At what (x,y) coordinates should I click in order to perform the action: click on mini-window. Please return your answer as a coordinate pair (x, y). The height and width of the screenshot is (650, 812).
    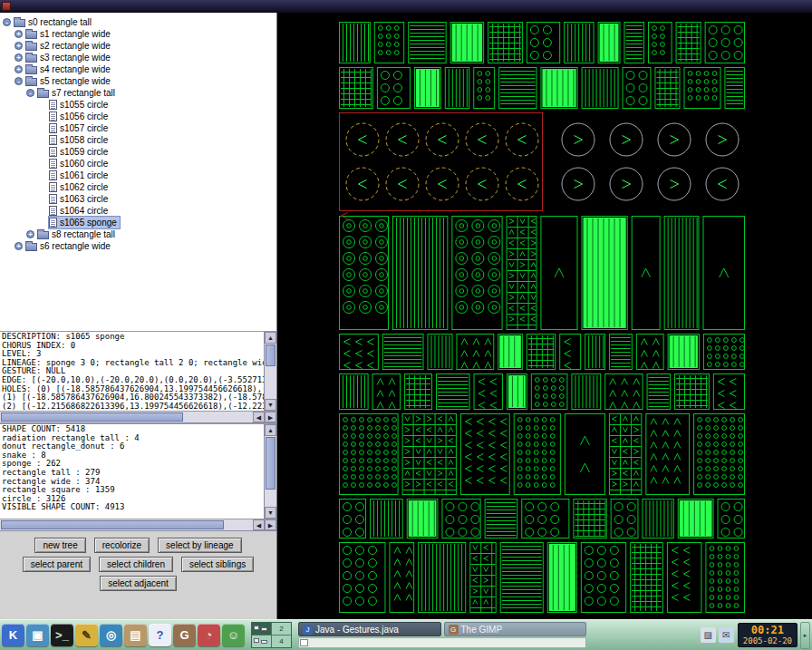
    Looking at the image, I should click on (256, 627).